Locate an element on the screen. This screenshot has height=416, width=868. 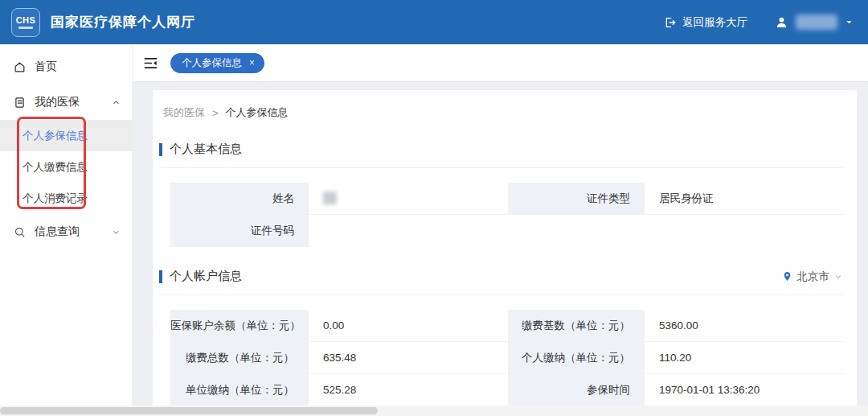
tab-label: 个人参保信息 is located at coordinates (212, 63).